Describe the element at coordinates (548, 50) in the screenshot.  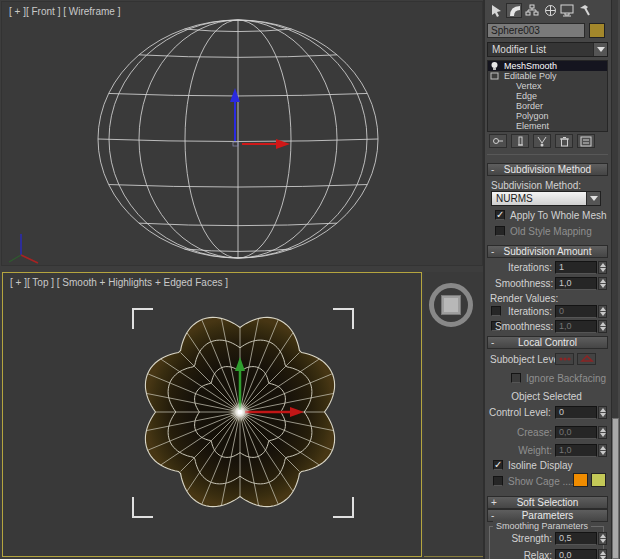
I see `modifier-list-dropdown: Modifier List` at that location.